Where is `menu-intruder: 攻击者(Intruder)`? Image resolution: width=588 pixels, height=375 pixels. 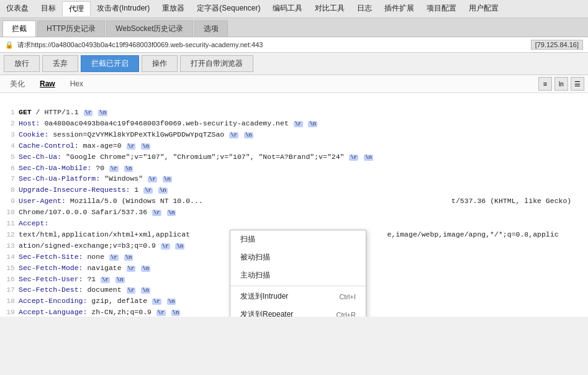 menu-intruder: 攻击者(Intruder) is located at coordinates (123, 9).